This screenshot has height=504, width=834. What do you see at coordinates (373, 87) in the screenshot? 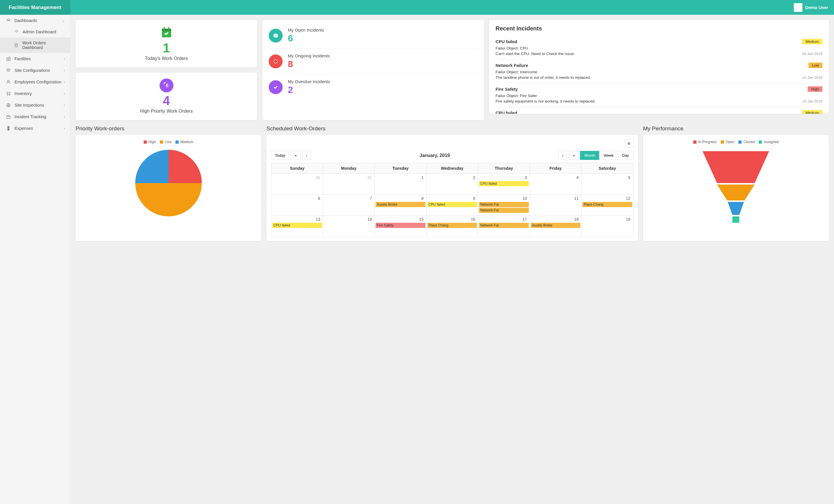
I see `overdue-incidents-row: My Overdue Incidents 2` at bounding box center [373, 87].